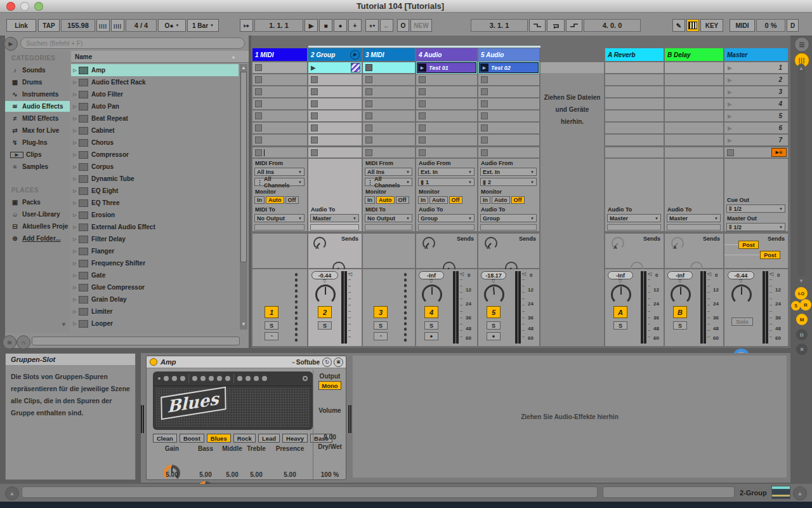  I want to click on show-mixer-toggle: M, so click(802, 319).